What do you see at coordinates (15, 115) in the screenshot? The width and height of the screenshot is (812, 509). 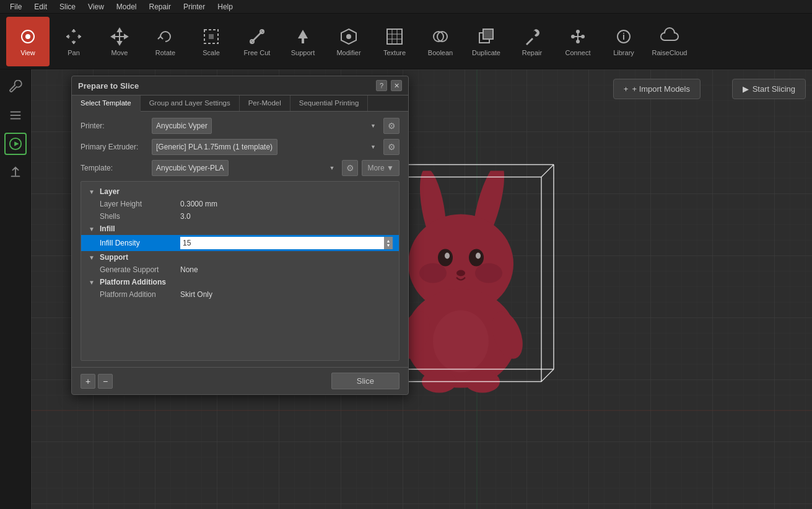 I see `sidebar-btn-list` at bounding box center [15, 115].